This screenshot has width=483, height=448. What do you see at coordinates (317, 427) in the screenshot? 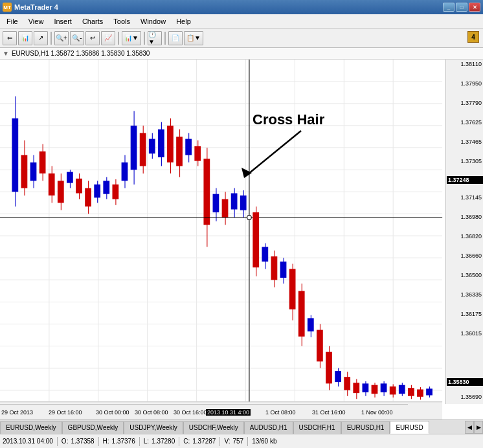
I see `tab-usdchf-h1: USDCHF,H1` at bounding box center [317, 427].